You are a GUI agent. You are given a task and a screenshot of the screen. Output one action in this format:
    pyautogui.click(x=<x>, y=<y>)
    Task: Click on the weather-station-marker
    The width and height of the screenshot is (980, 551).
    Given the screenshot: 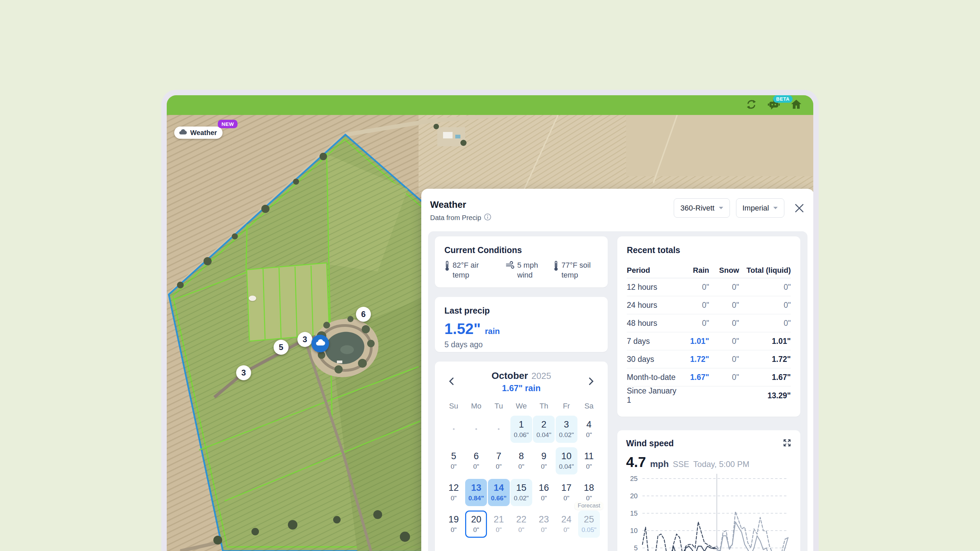 What is the action you would take?
    pyautogui.click(x=320, y=344)
    